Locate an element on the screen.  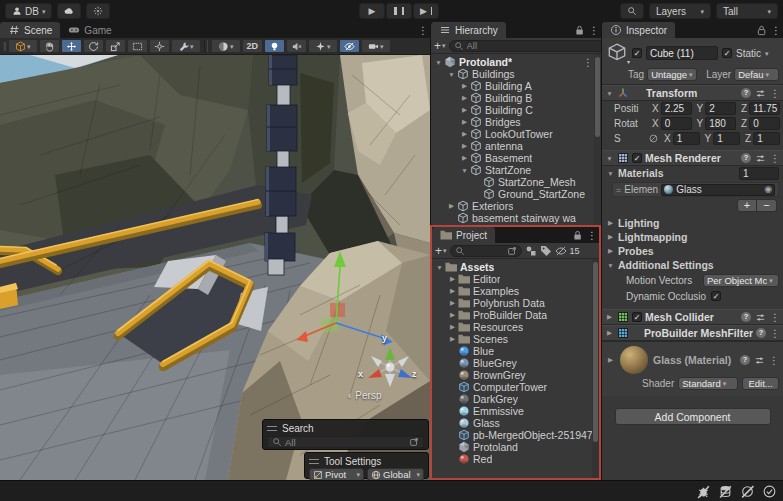
cache-disabled-icon is located at coordinates (726, 492).